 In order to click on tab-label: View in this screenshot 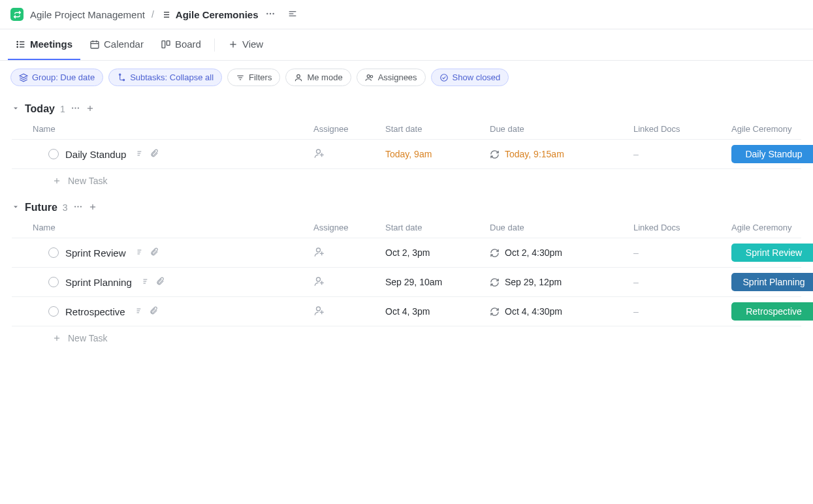, I will do `click(253, 44)`.